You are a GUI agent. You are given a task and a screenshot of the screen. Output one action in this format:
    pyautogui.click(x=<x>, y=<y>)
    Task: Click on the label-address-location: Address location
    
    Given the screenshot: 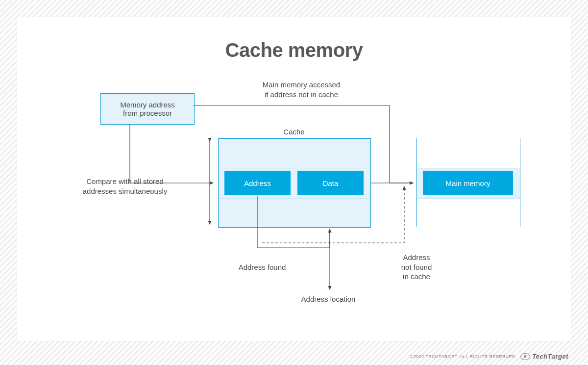 What is the action you would take?
    pyautogui.click(x=328, y=299)
    